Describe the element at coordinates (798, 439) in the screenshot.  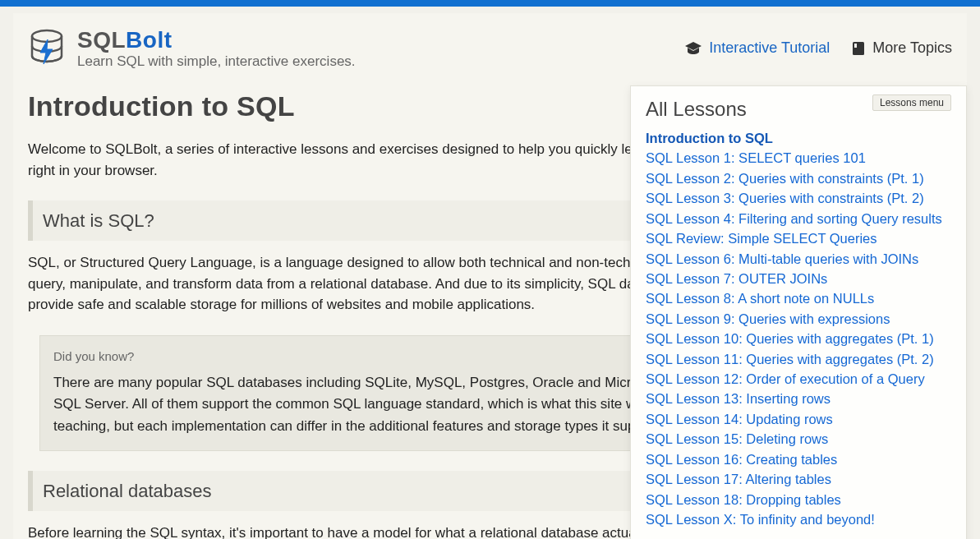
I see `lesson-link: SQL Lesson 15: Deleting rows` at that location.